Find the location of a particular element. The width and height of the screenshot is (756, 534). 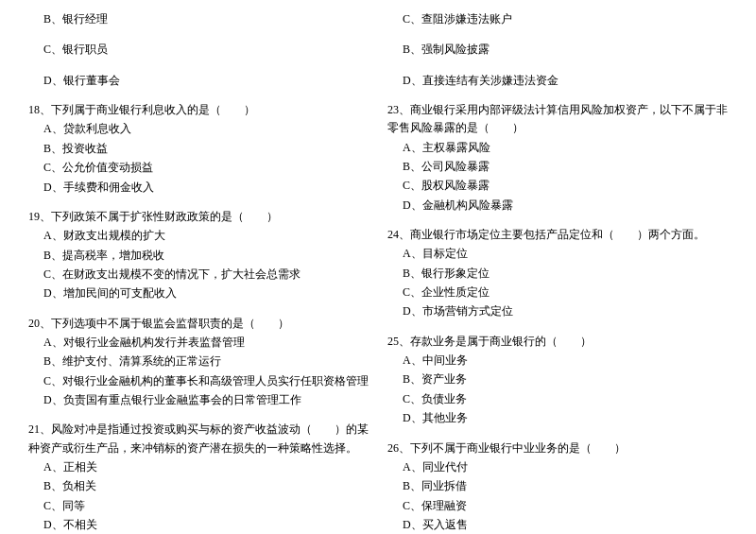

option-b: B、负相关 is located at coordinates (198, 486).